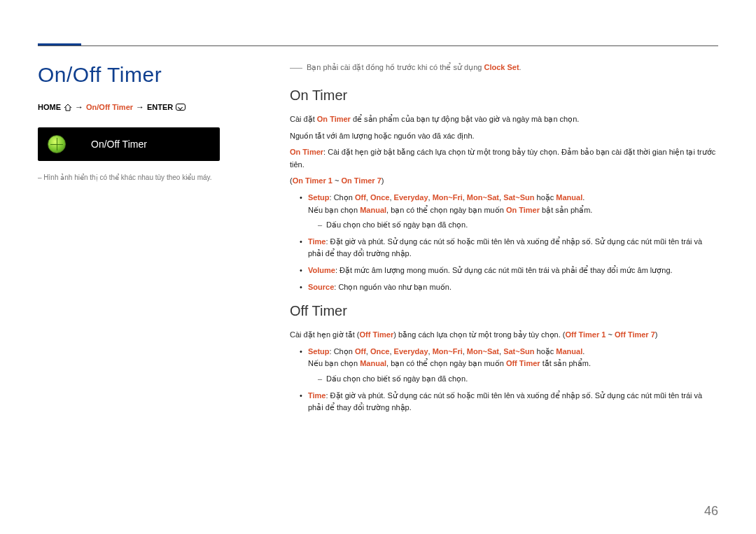  Describe the element at coordinates (504, 95) in the screenshot. I see `on-timer-heading: On Timer` at that location.